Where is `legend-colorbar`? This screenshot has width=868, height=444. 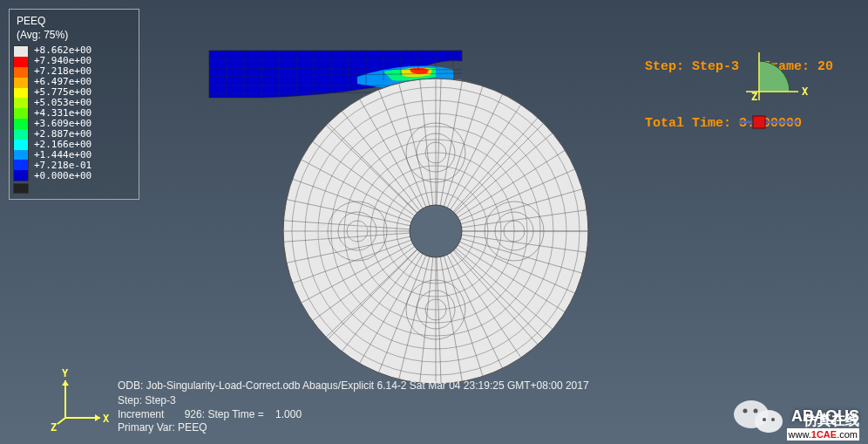
legend-colorbar is located at coordinates (21, 113).